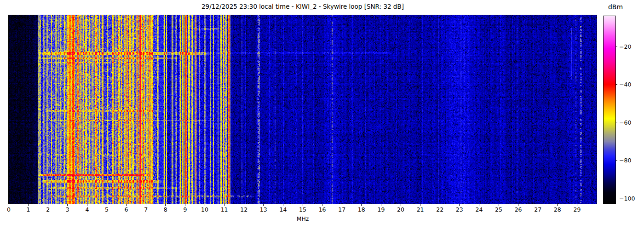 This screenshot has width=644, height=230. I want to click on x-tick-label: 7, so click(146, 210).